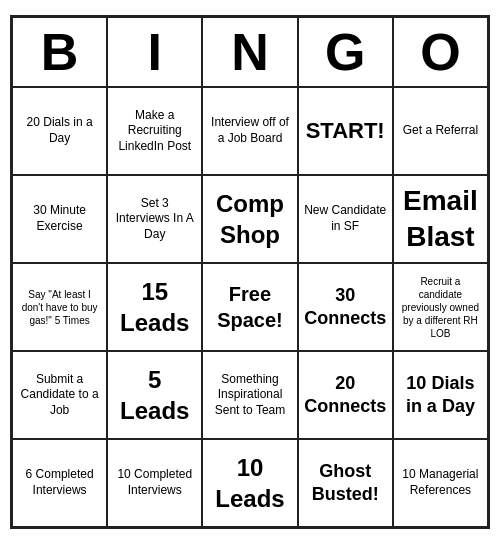 This screenshot has height=544, width=500. What do you see at coordinates (250, 483) in the screenshot?
I see `bingo-cell-22: 10 Leads` at bounding box center [250, 483].